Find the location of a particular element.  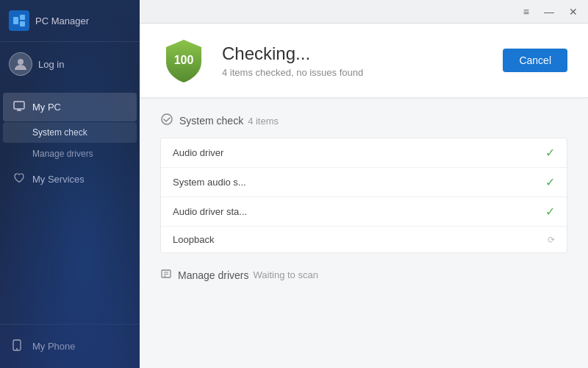

item-status-1: ✓ is located at coordinates (550, 183).